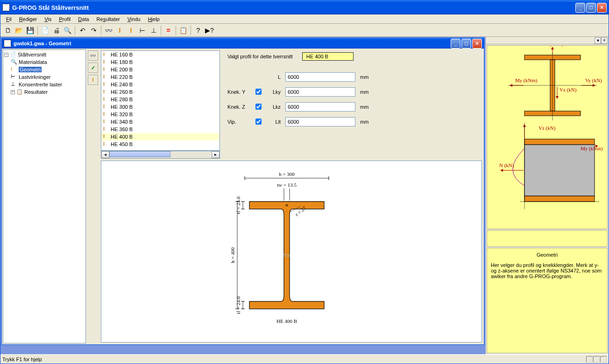 Image resolution: width=609 pixels, height=364 pixels. Describe the element at coordinates (48, 77) in the screenshot. I see `tree-item-lastvirkninger: ⊢ Lastvirkninger` at that location.